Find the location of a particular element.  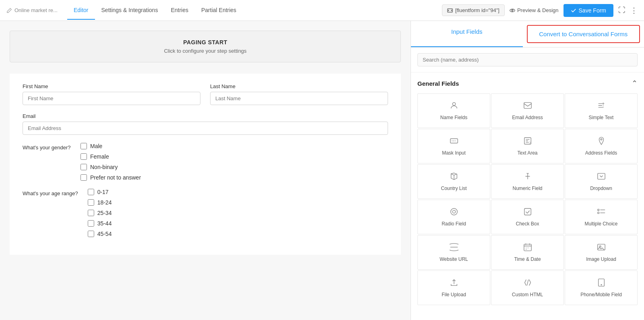

email-input is located at coordinates (205, 128).